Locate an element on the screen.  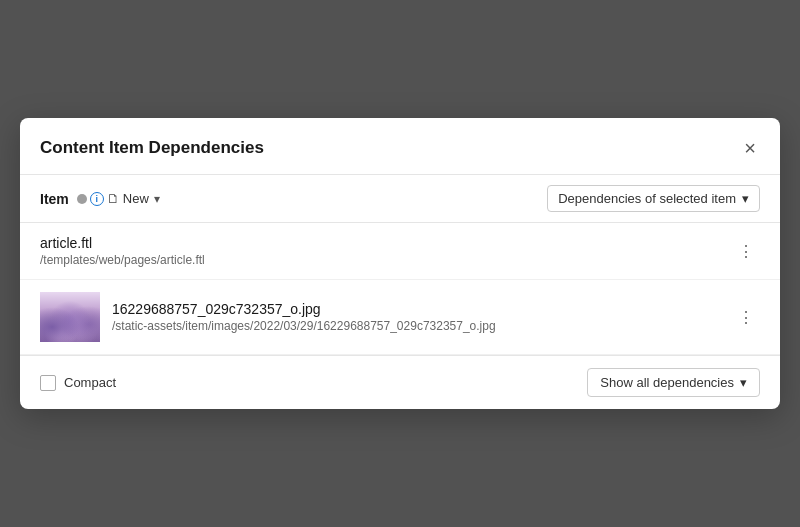
show-all-label: Show all dependencies is located at coordinates (667, 382).